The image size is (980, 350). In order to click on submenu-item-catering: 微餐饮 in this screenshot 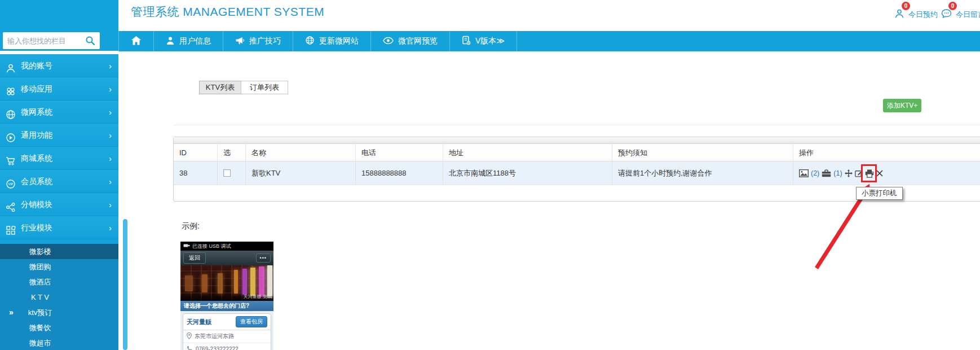, I will do `click(59, 327)`.